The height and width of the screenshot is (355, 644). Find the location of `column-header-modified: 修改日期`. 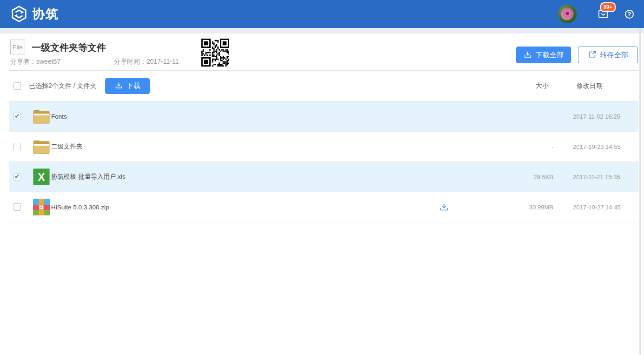

column-header-modified: 修改日期 is located at coordinates (590, 86).